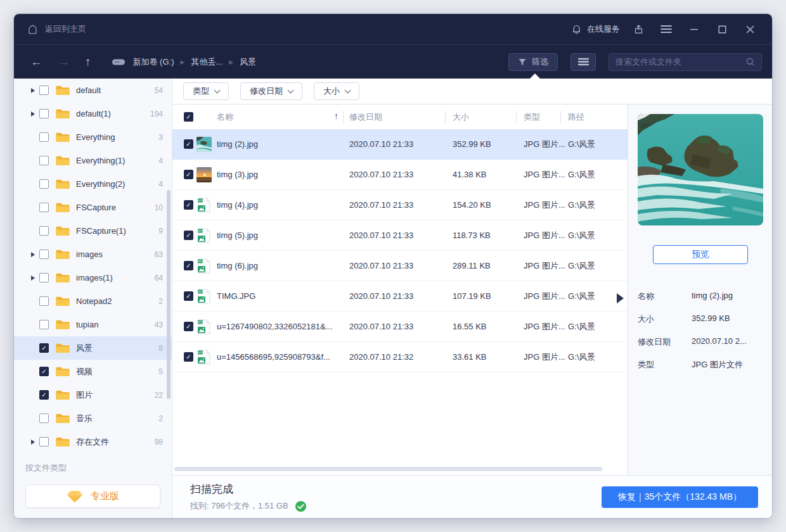  What do you see at coordinates (93, 255) in the screenshot?
I see `sidebar-item-images: images 63` at bounding box center [93, 255].